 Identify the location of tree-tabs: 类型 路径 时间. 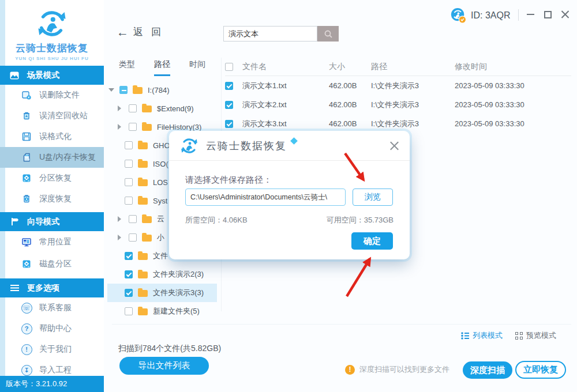
(165, 68).